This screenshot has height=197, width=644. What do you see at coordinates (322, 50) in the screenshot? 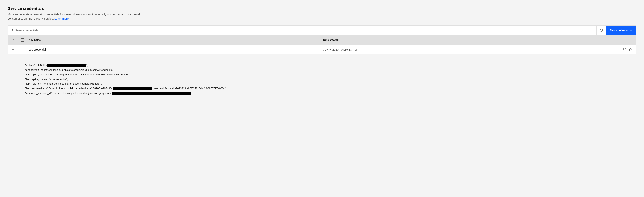
I see `credential-row-header: cos-credential JUN 9, 2020 - 04:39:13 PM` at bounding box center [322, 50].